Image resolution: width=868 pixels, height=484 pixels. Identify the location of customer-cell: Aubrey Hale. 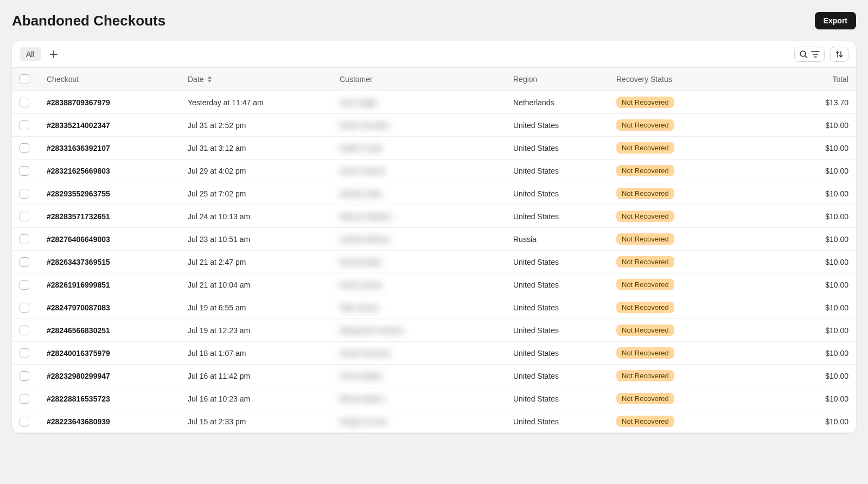
(419, 193).